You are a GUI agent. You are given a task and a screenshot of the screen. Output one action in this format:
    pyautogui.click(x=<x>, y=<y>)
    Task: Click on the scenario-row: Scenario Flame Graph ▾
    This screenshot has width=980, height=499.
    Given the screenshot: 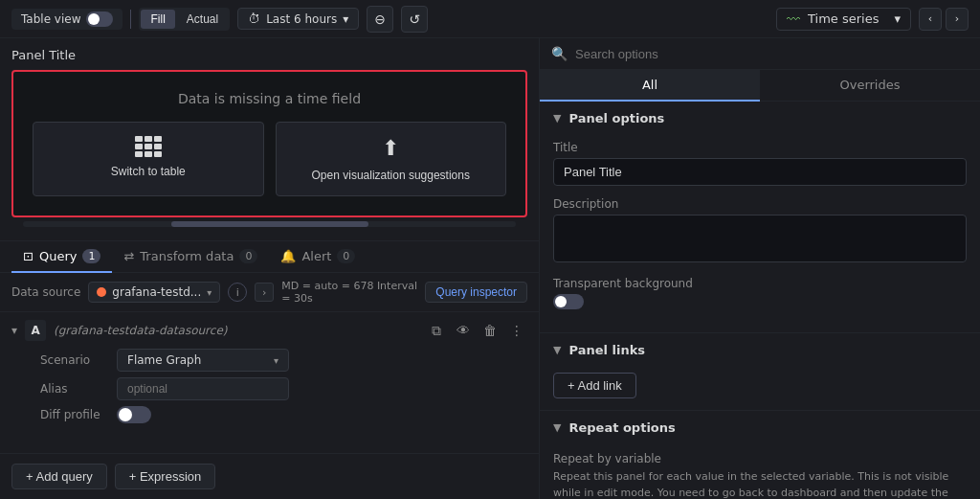 What is the action you would take?
    pyautogui.click(x=270, y=360)
    